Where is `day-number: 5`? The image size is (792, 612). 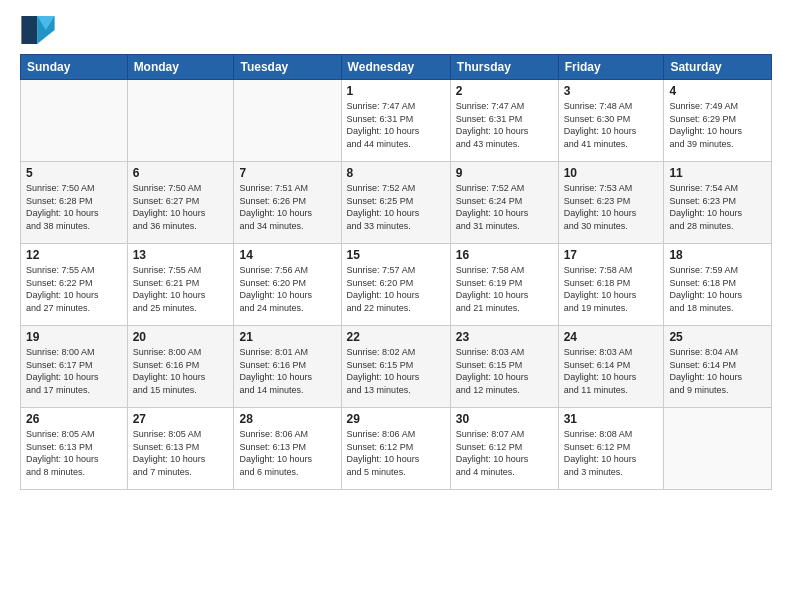
day-number: 5 is located at coordinates (74, 173).